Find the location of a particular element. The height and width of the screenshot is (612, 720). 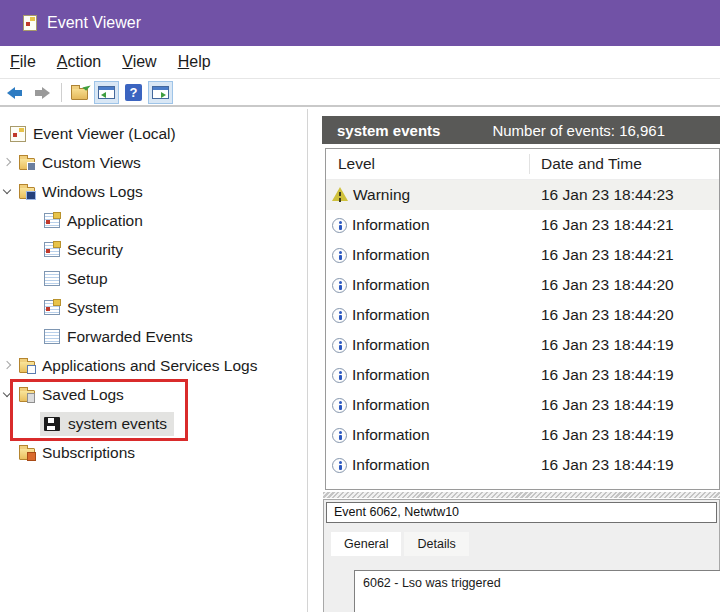

column-header-date: Date and Time is located at coordinates (592, 164).